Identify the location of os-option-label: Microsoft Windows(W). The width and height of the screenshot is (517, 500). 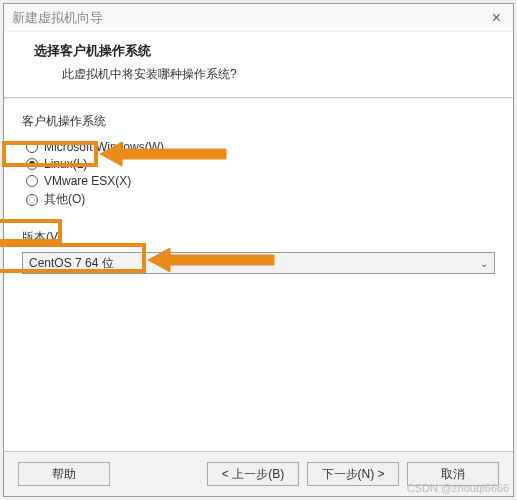
(104, 147).